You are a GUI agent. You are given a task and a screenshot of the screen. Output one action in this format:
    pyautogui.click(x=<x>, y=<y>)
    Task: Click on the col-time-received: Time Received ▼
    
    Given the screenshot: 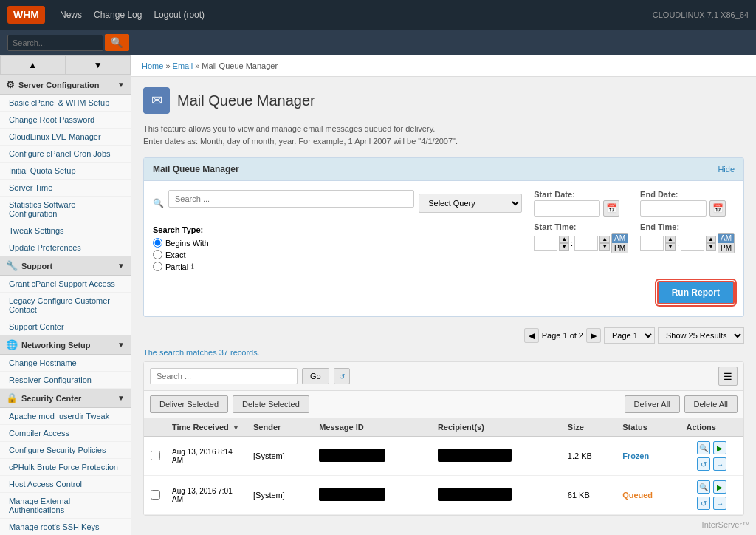 What is the action you would take?
    pyautogui.click(x=207, y=427)
    